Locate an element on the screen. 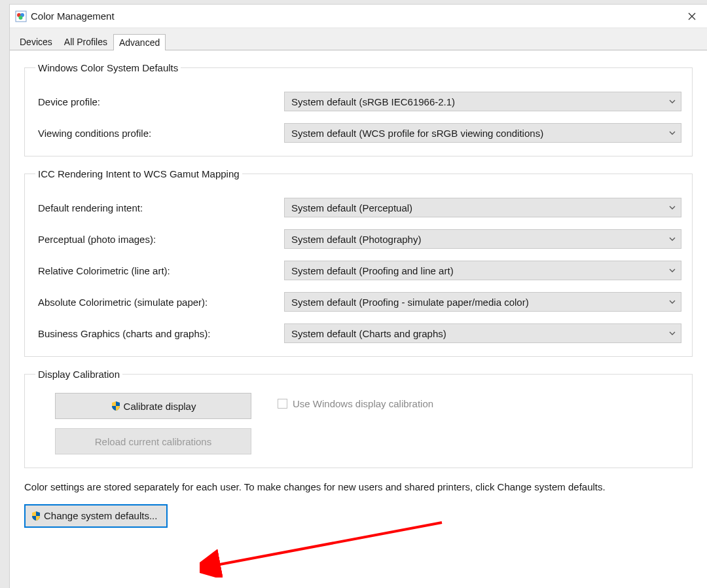 This screenshot has width=707, height=588. label-business-graphics: Business Graphics (charts and graphs): is located at coordinates (160, 334).